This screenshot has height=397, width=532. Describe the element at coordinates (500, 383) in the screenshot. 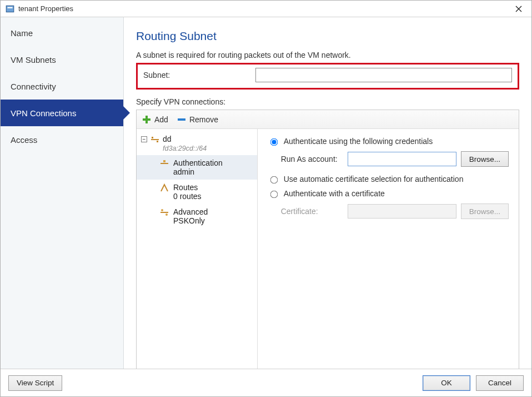

I see `cancel-button: Cancel` at that location.